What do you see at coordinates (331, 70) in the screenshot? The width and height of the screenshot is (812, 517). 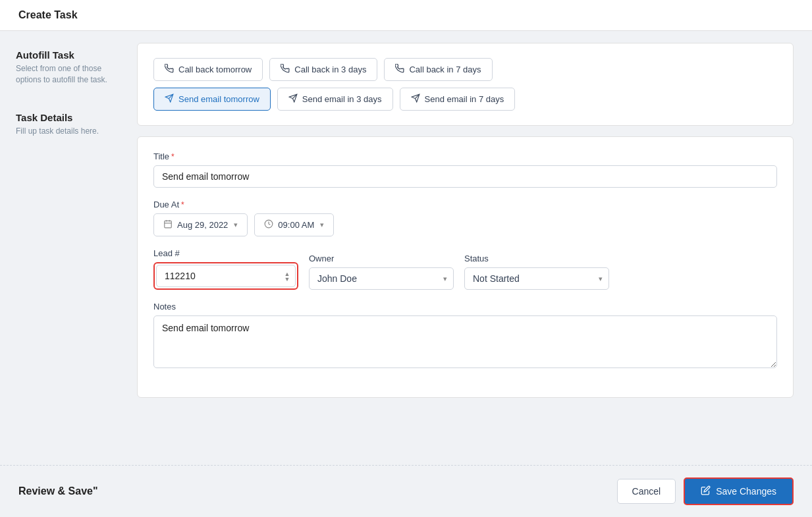 I see `call-3days-label: Call back in 3 days` at bounding box center [331, 70].